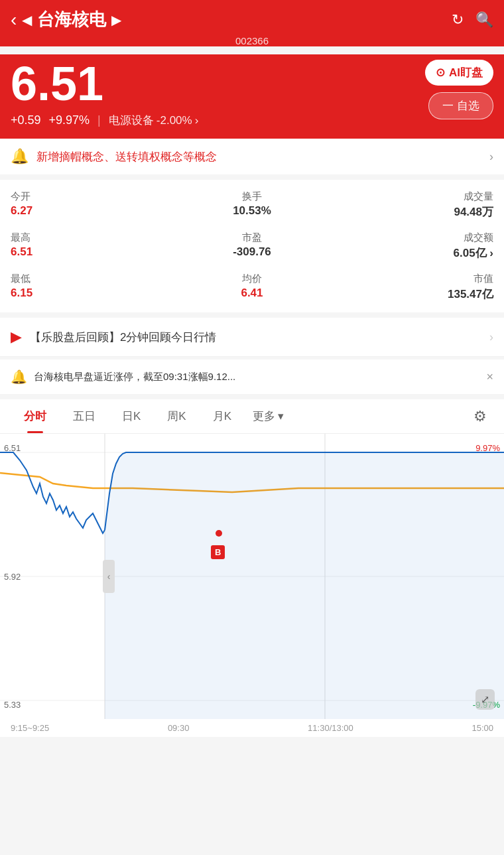  Describe the element at coordinates (491, 157) in the screenshot. I see `notification-arrow: ›` at that location.